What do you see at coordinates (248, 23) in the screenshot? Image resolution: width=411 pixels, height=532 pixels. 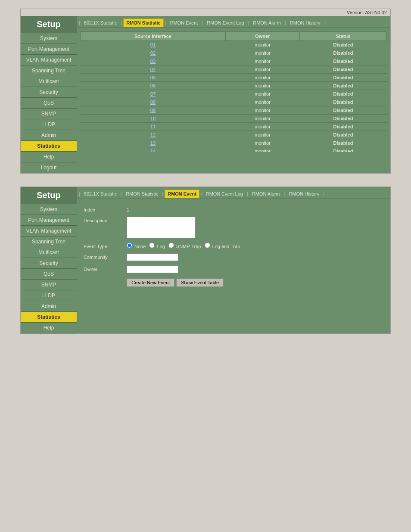 I see `tab-sep-4: |` at bounding box center [248, 23].